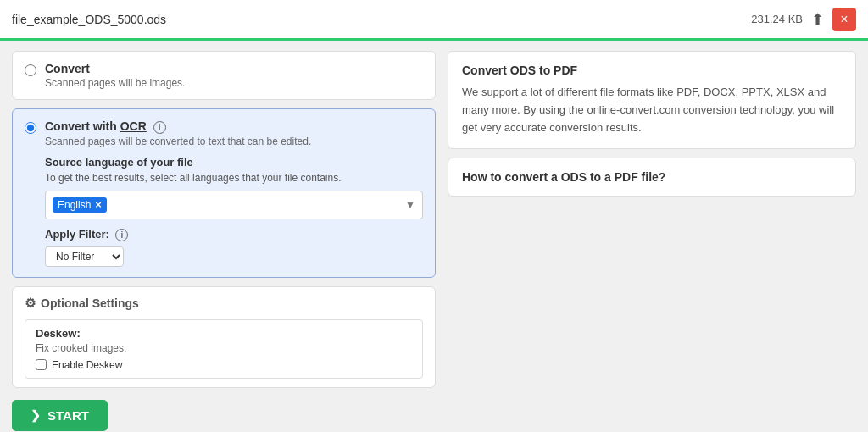 Image resolution: width=868 pixels, height=432 pixels. I want to click on info-card-title: Convert ODS to PDF, so click(652, 70).